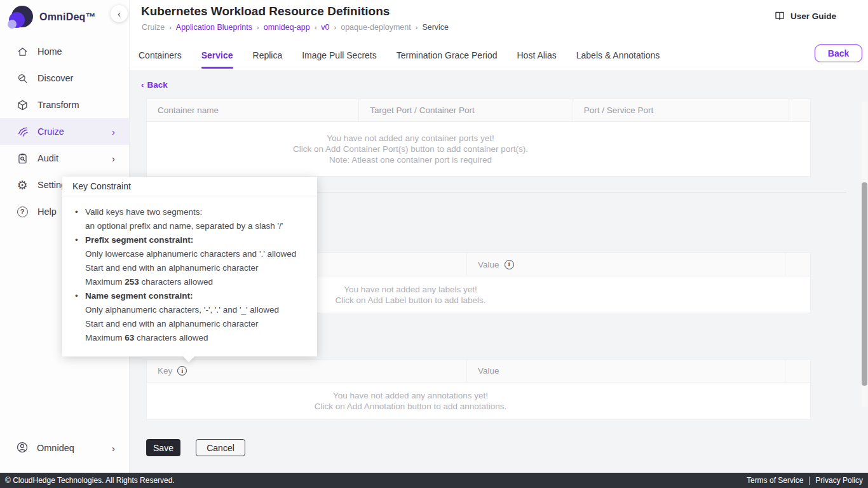  I want to click on breadcrumb: Cruize › Application Blueprints › omnide…, so click(295, 27).